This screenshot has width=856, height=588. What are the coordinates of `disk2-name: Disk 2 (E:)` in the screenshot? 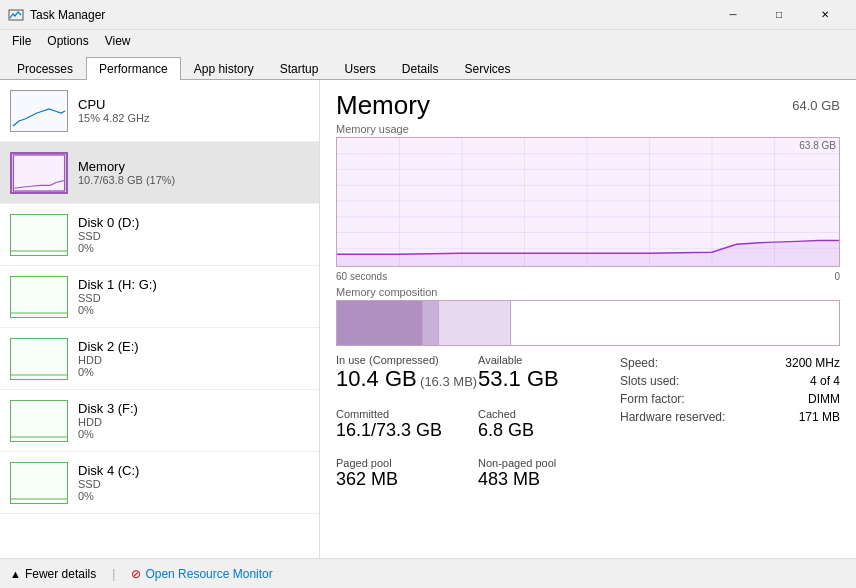 It's located at (194, 346).